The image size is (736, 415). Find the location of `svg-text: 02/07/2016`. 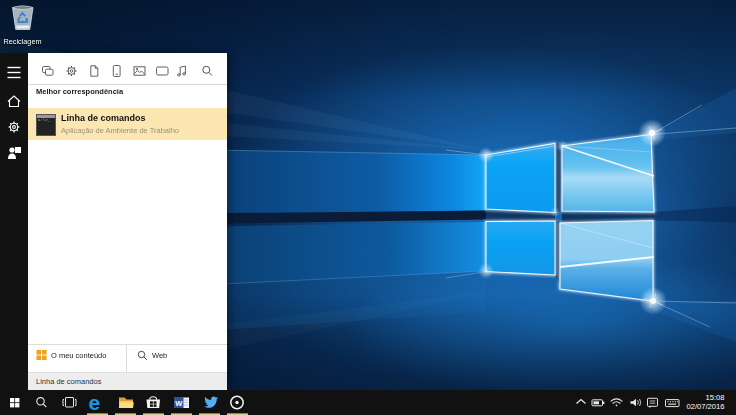

svg-text: 02/07/2016 is located at coordinates (705, 406).